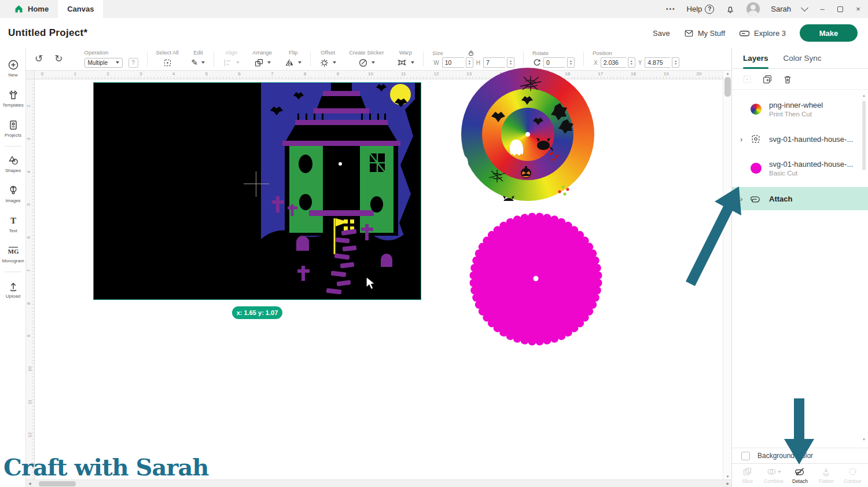 This screenshot has height=487, width=868. What do you see at coordinates (701, 9) in the screenshot?
I see `help-button: Help ?` at bounding box center [701, 9].